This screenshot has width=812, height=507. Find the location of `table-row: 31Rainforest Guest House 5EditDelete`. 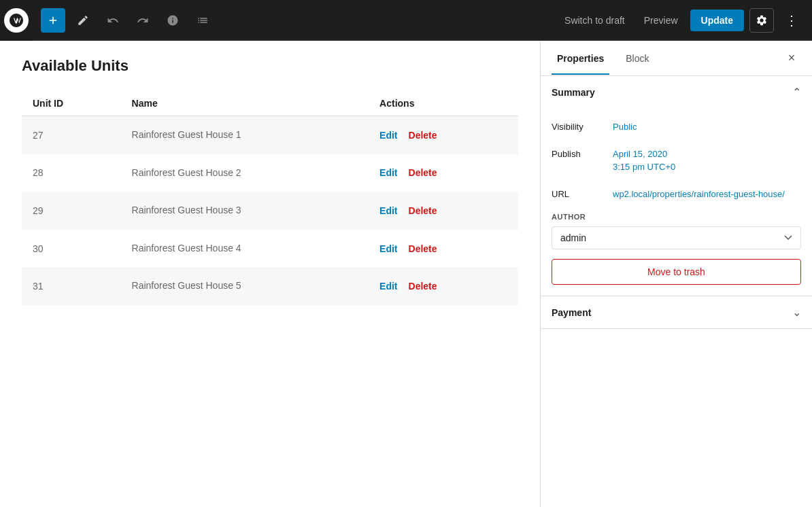

table-row: 31Rainforest Guest House 5EditDelete is located at coordinates (270, 286).